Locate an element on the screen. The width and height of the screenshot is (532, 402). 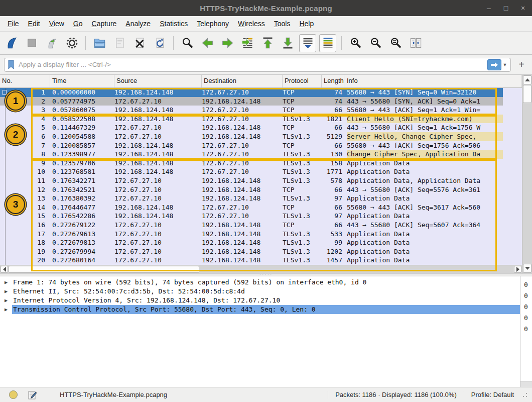
scroll-down-button is located at coordinates (527, 268).